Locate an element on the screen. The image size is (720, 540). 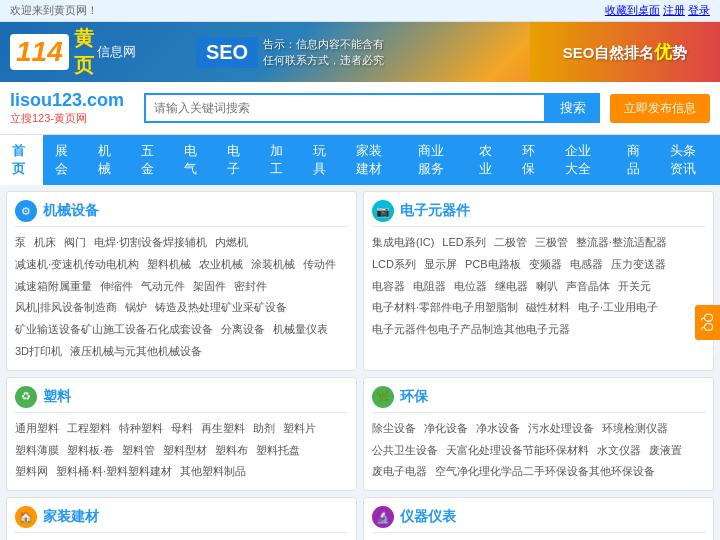
list-item: 锅炉 is located at coordinates (136, 308).